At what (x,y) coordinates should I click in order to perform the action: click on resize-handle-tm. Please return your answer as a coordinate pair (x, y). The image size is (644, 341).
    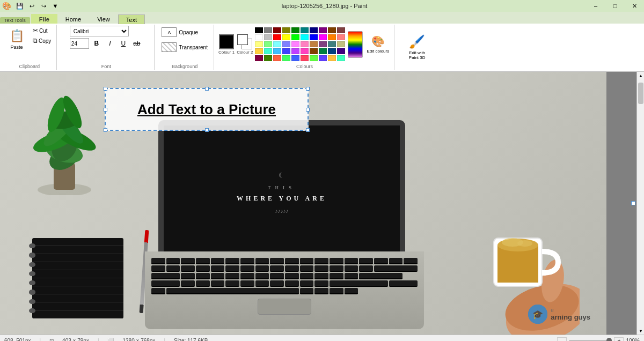
    Looking at the image, I should click on (207, 89).